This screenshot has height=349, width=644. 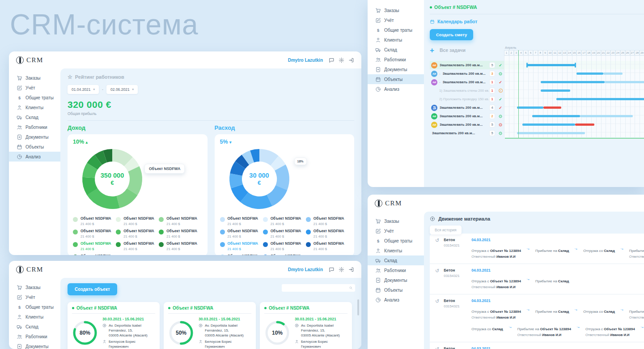 I want to click on work-calendar-link: Календарь работ, so click(x=537, y=21).